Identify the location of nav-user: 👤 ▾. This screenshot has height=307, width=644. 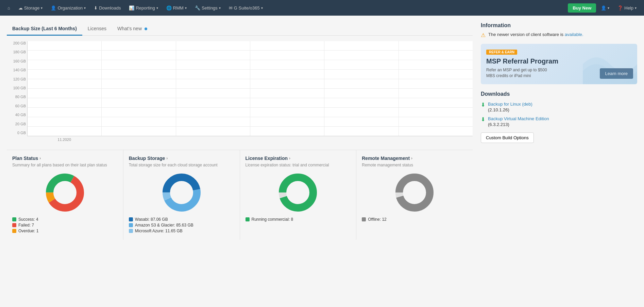
(605, 8).